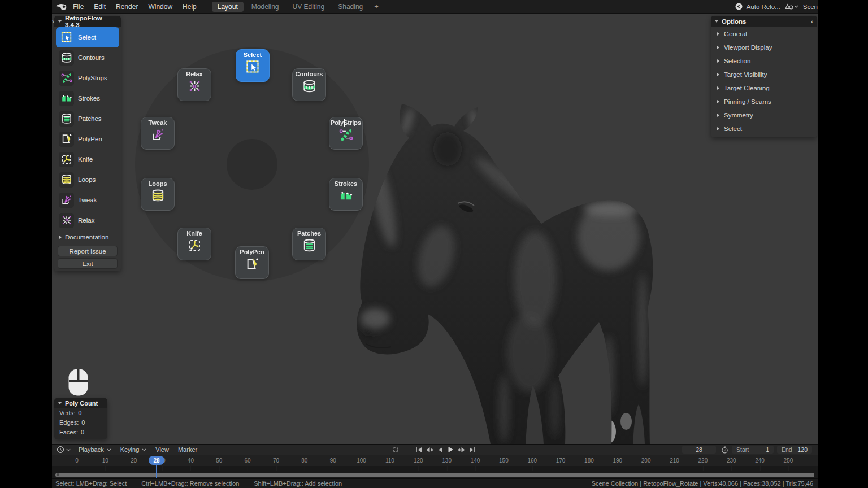 Image resolution: width=868 pixels, height=488 pixels. I want to click on playhead-frame-badge: 28, so click(157, 460).